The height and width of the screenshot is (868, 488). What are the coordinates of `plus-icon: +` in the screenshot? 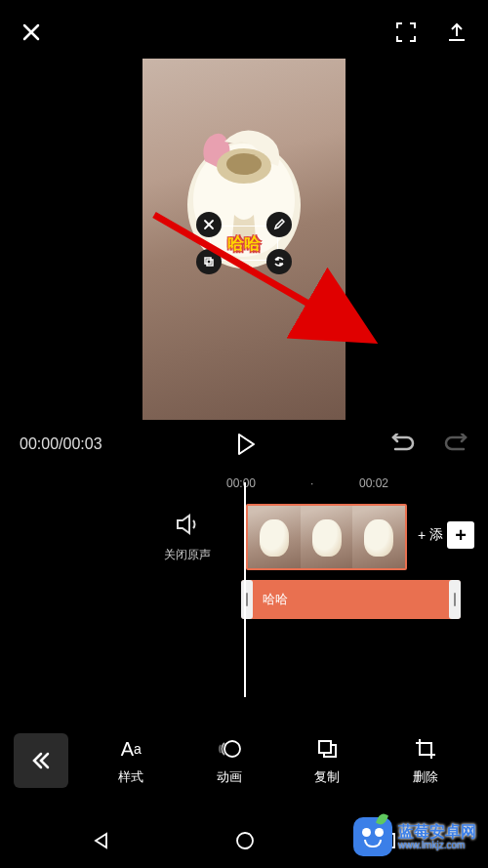 It's located at (461, 535).